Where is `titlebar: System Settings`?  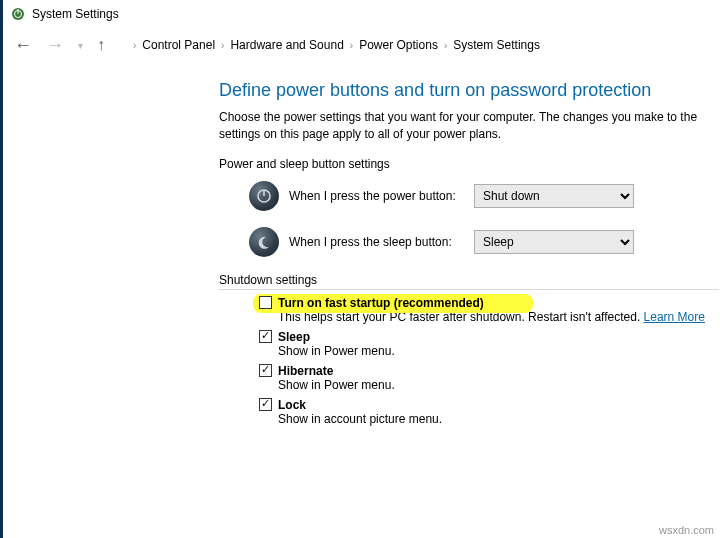
titlebar: System Settings is located at coordinates (360, 14).